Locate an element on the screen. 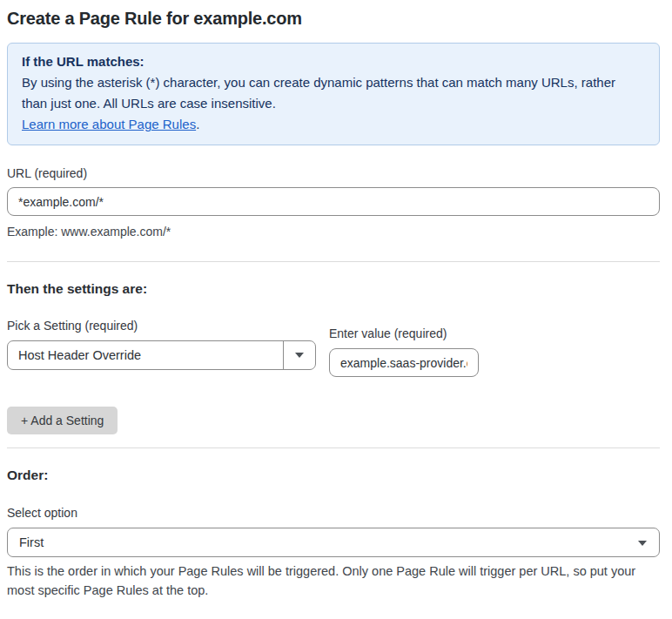 The image size is (672, 619). url-section: URL (required) Example: www.example.com/… is located at coordinates (333, 204).